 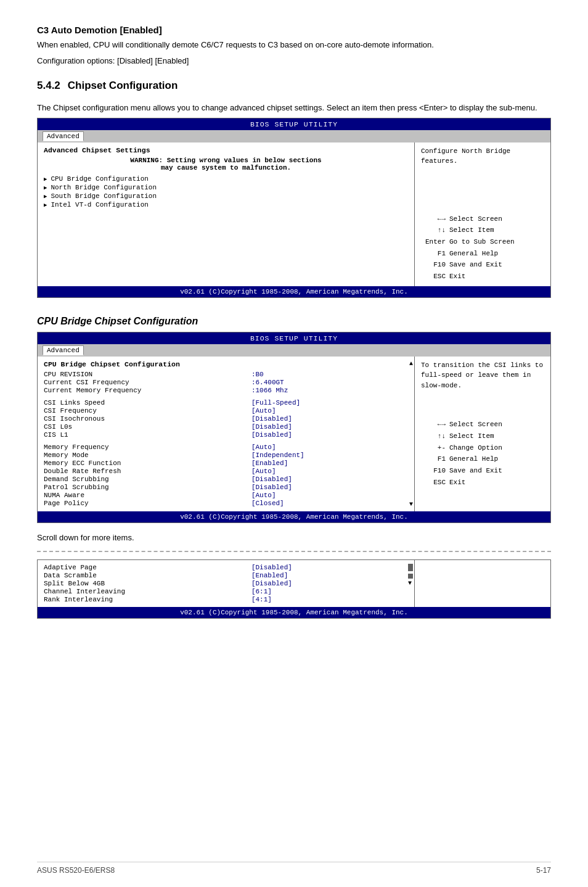 What do you see at coordinates (226, 419) in the screenshot?
I see `bios-config-rows-1: CSI Links Speed[Full-Speed]CSI Frequency…` at bounding box center [226, 419].